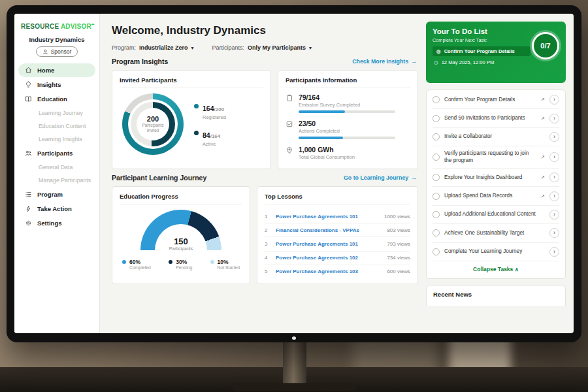 The image size is (588, 392). Describe the element at coordinates (29, 71) in the screenshot. I see `home-icon` at that location.